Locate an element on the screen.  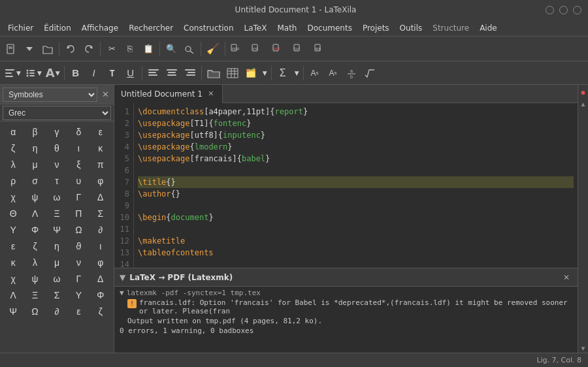
menu-item-structure: Structure is located at coordinates (451, 28).